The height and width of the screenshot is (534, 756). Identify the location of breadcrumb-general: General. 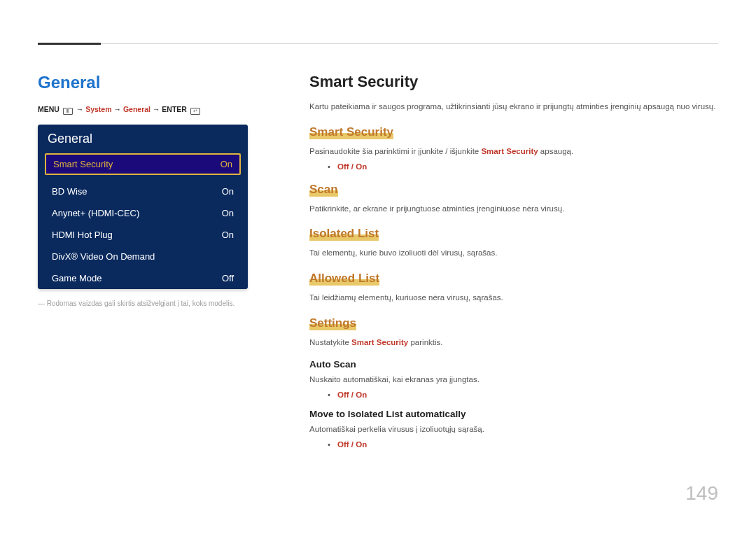
(137, 109).